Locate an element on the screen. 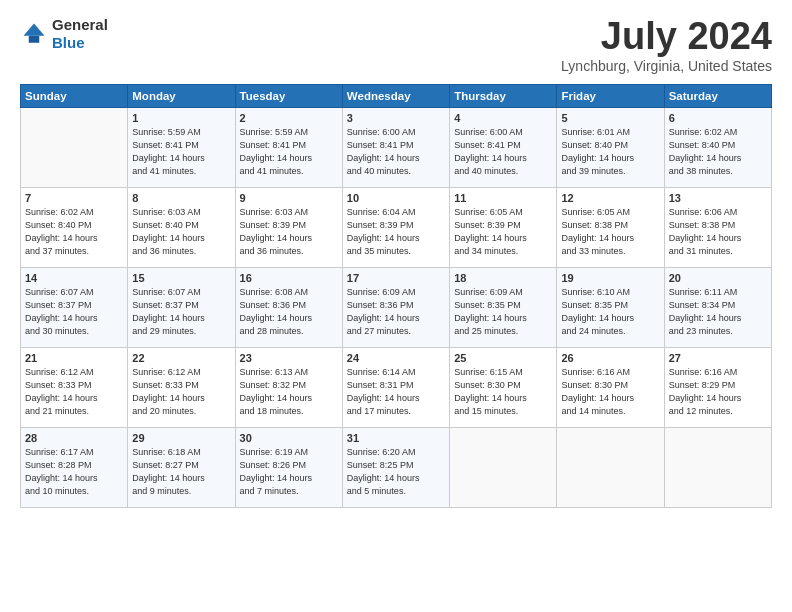 The width and height of the screenshot is (792, 612). day-number: 31 is located at coordinates (396, 438).